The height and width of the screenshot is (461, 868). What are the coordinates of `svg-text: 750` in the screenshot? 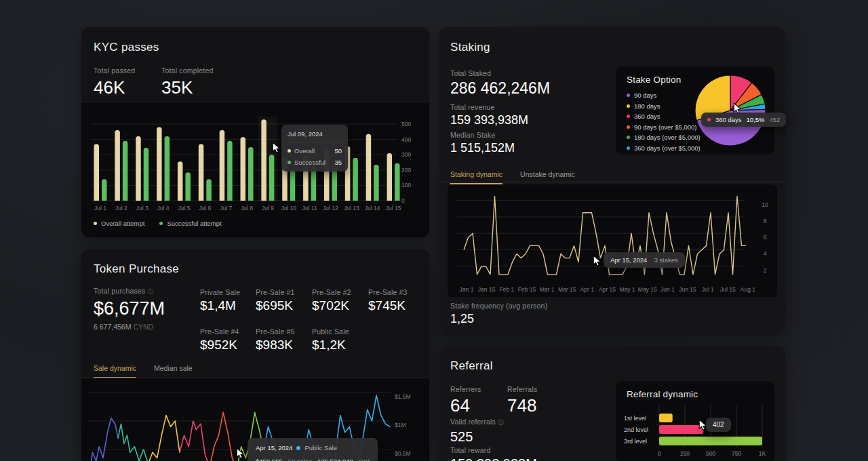 It's located at (736, 454).